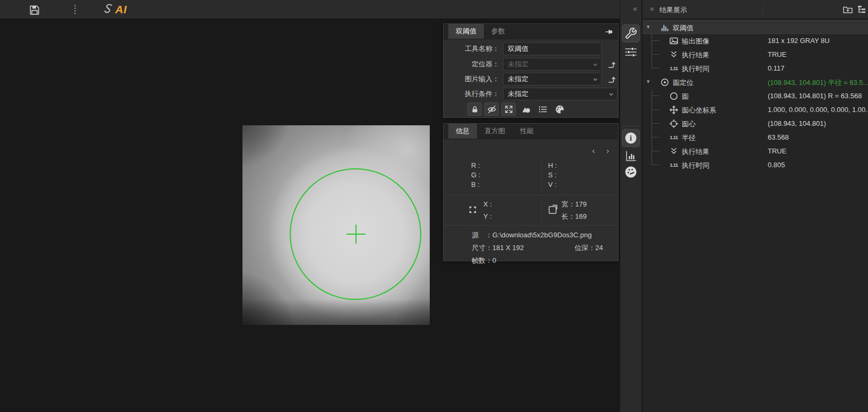 Image resolution: width=868 pixels, height=412 pixels. What do you see at coordinates (674, 41) in the screenshot?
I see `image-icon` at bounding box center [674, 41].